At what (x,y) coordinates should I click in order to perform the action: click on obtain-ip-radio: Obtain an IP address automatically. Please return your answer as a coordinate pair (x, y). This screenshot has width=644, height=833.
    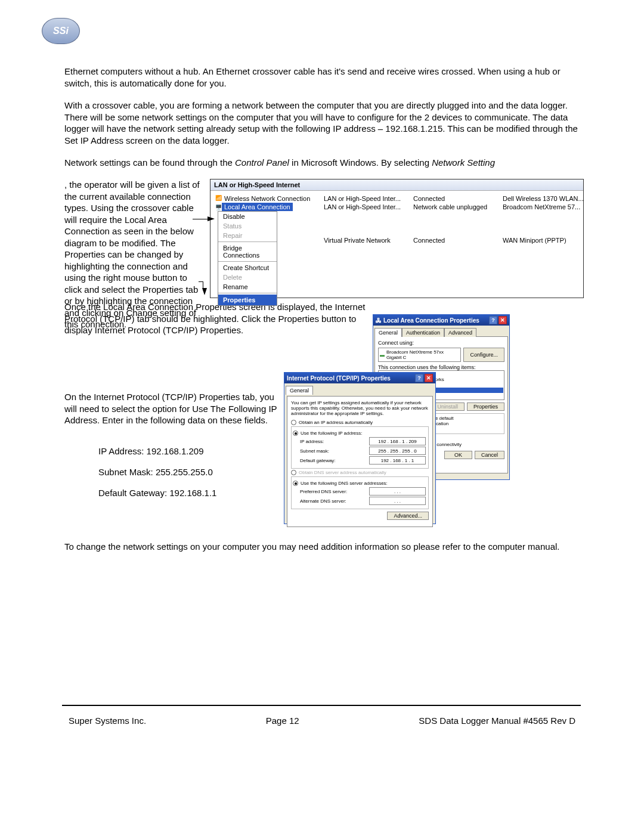
    Looking at the image, I should click on (360, 422).